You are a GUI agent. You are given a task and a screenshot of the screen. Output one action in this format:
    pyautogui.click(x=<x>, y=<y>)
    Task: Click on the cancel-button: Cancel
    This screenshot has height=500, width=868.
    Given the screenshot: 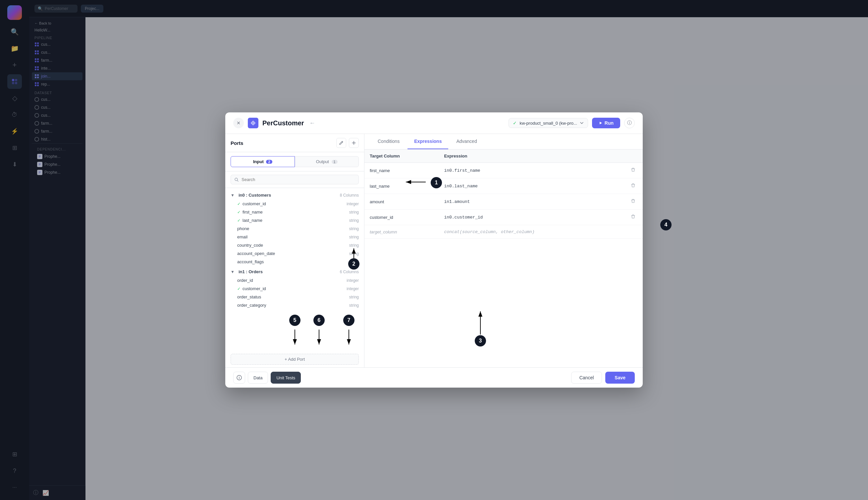 What is the action you would take?
    pyautogui.click(x=587, y=378)
    